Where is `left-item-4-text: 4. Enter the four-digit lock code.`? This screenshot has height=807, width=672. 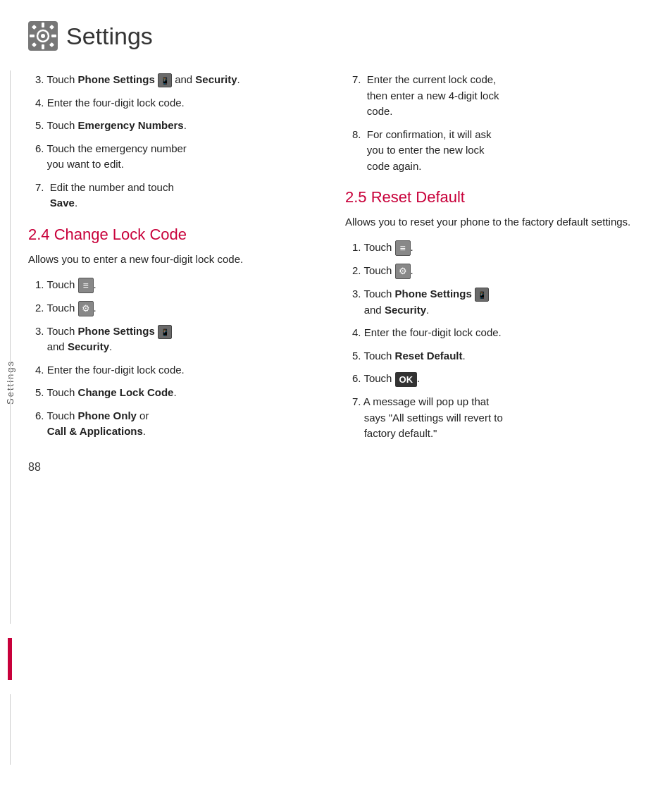 left-item-4-text: 4. Enter the four-digit lock code. is located at coordinates (110, 103).